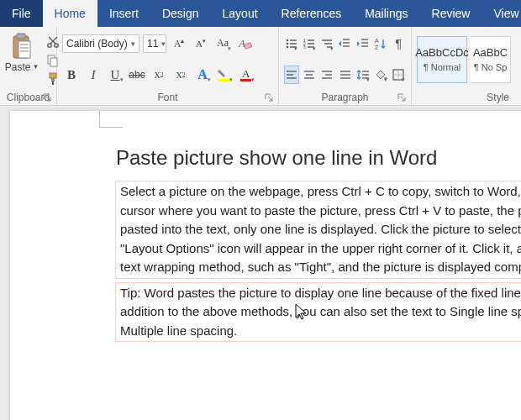  What do you see at coordinates (398, 44) in the screenshot?
I see `show-hide-marks-button: ¶` at bounding box center [398, 44].